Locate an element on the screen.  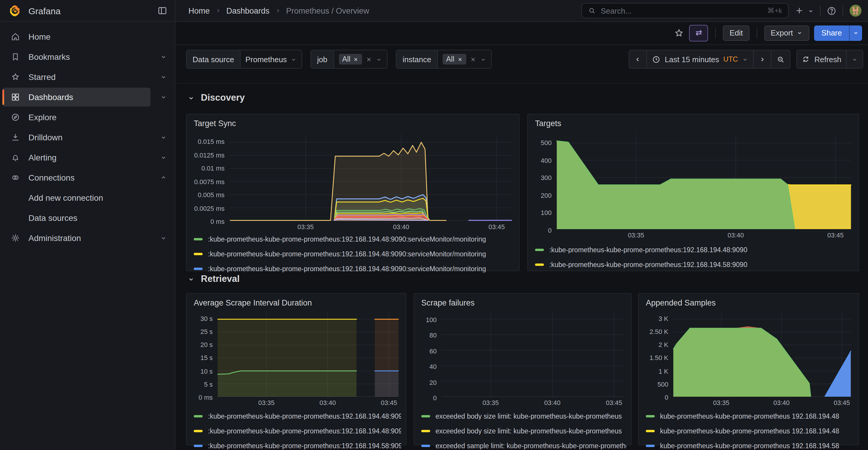
time-range-picker: Last 15 minutes UTC is located at coordinates (700, 59).